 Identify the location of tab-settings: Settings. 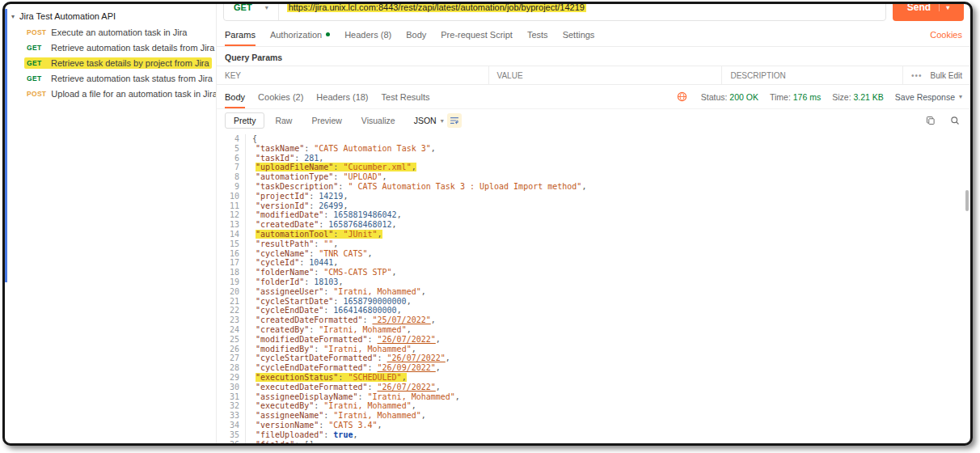
(579, 34).